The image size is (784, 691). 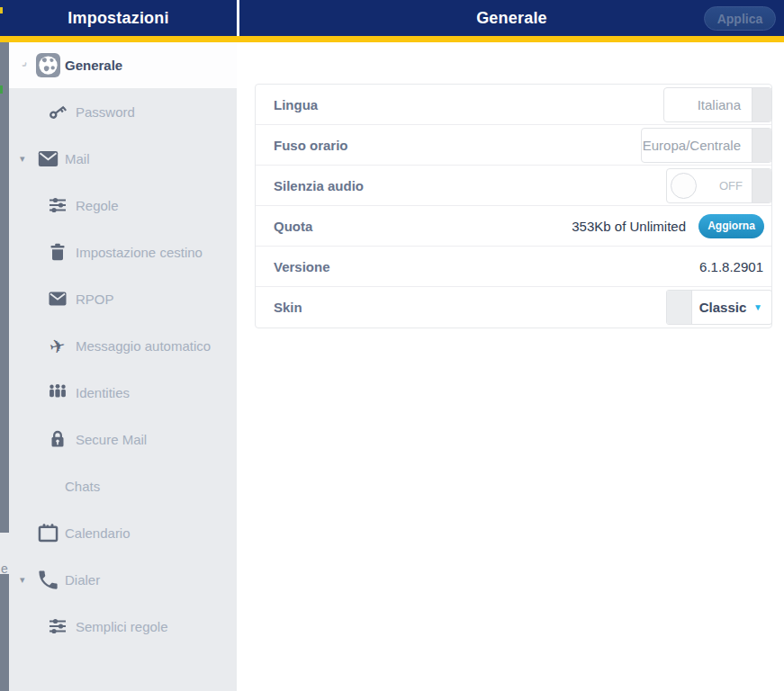 I want to click on sidebar-item-label: Password, so click(x=105, y=112).